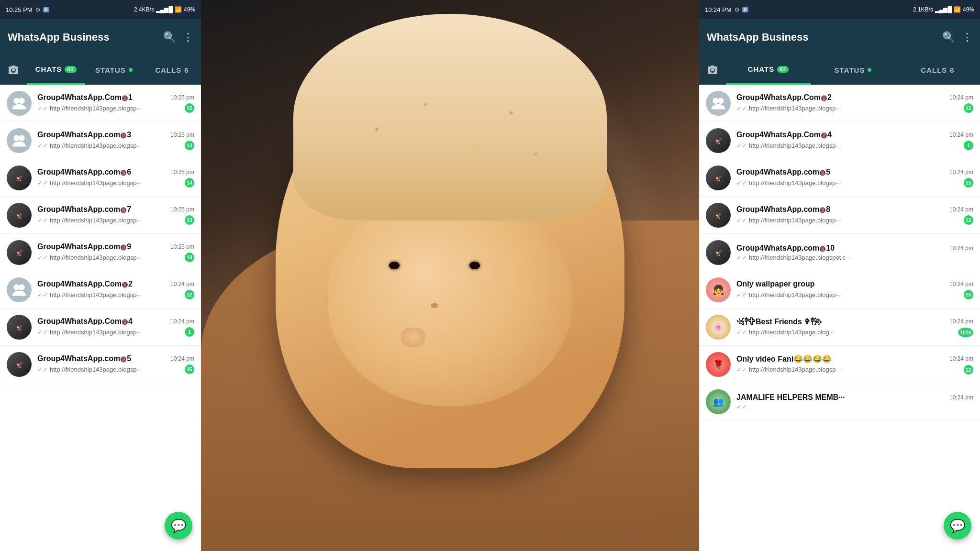 The width and height of the screenshot is (980, 551). What do you see at coordinates (189, 145) in the screenshot?
I see `unread-badge: 13` at bounding box center [189, 145].